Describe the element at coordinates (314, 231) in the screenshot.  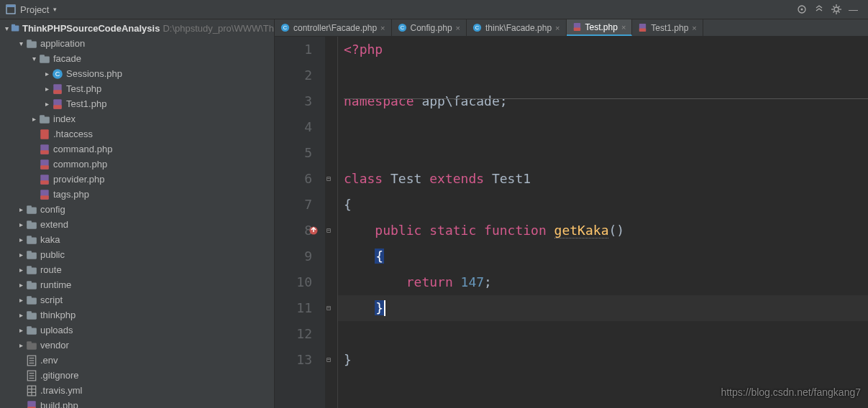
I see `override-up-icon` at that location.